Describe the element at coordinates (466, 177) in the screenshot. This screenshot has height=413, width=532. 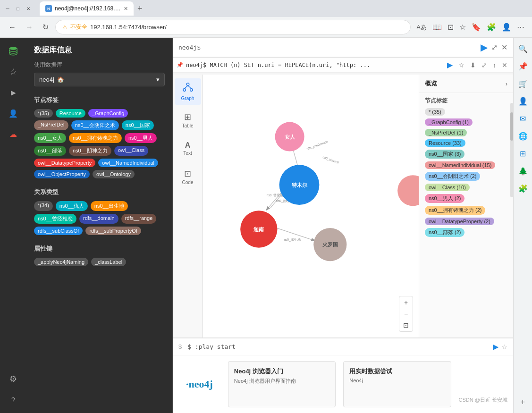
I see `overview-tag: ns0__会阴阳之术 (2)` at that location.